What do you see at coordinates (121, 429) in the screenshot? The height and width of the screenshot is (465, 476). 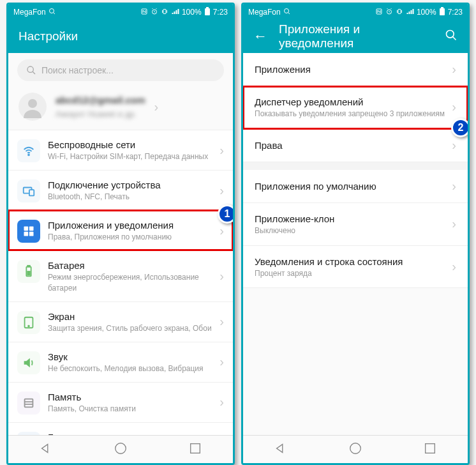 I see `row-security: Безопасность и конфиденциальностьДатчик …` at bounding box center [121, 429].